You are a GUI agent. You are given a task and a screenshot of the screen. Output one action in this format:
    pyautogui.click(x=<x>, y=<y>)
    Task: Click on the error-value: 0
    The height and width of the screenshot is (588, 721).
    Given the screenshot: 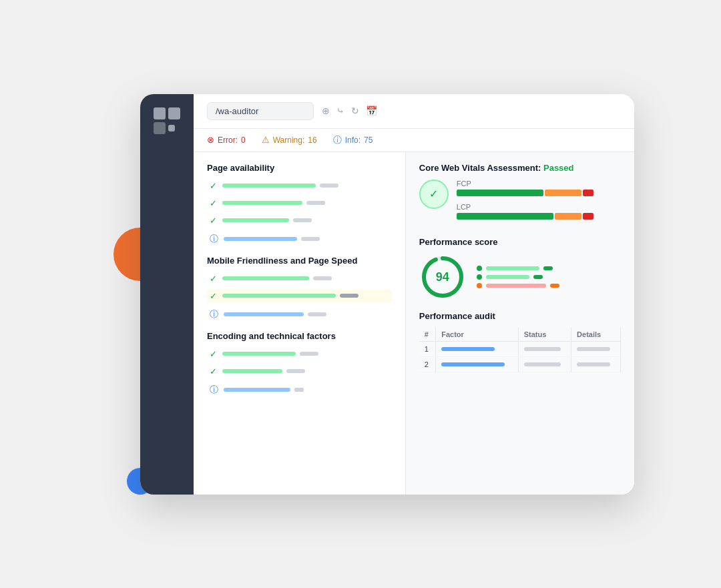 What is the action you would take?
    pyautogui.click(x=243, y=140)
    